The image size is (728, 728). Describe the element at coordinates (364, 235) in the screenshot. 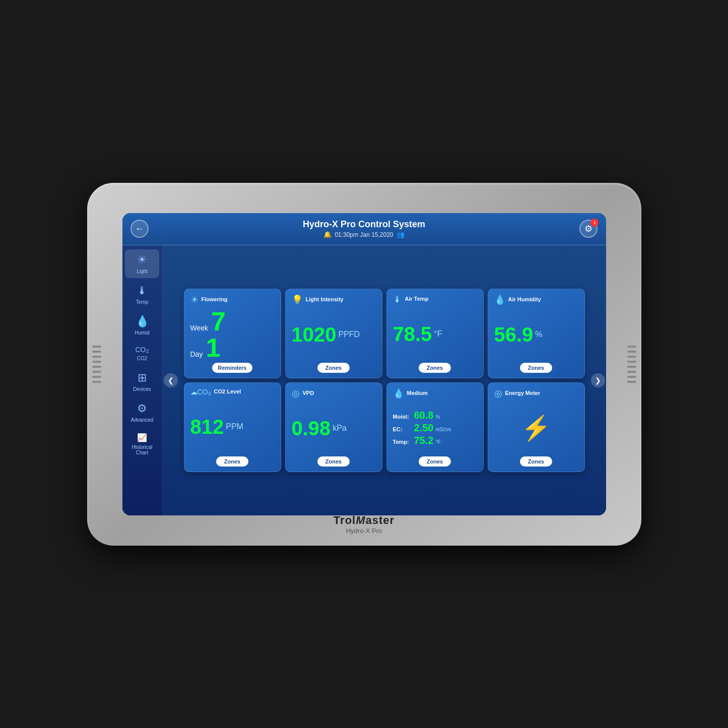

I see `datetime: 01:30pm Jan 15,2020` at that location.